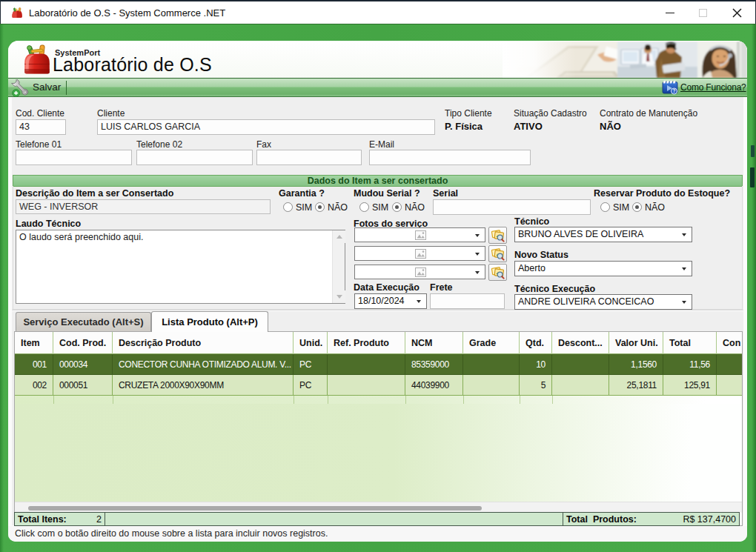 The height and width of the screenshot is (552, 756). What do you see at coordinates (753, 151) in the screenshot?
I see `frame-decoration` at bounding box center [753, 151].